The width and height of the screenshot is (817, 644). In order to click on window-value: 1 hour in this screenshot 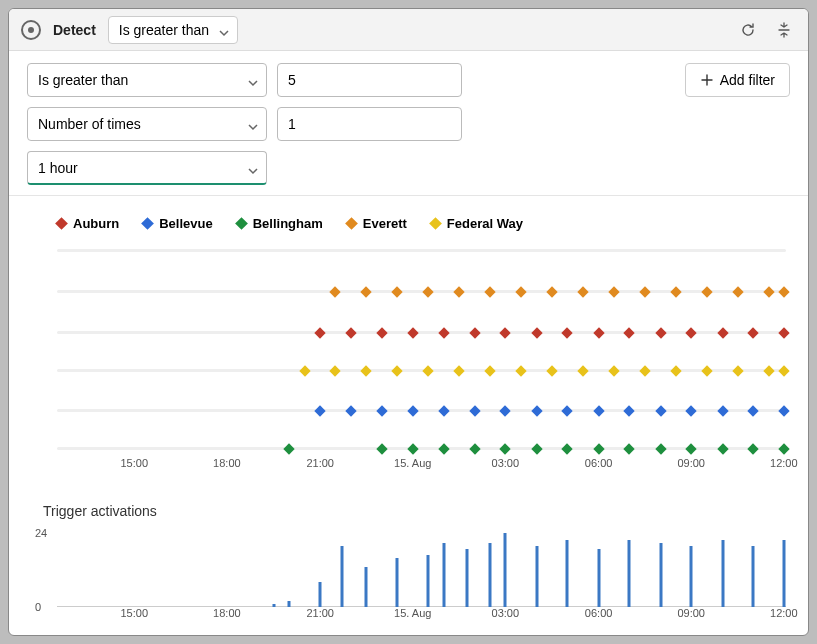, I will do `click(58, 168)`.